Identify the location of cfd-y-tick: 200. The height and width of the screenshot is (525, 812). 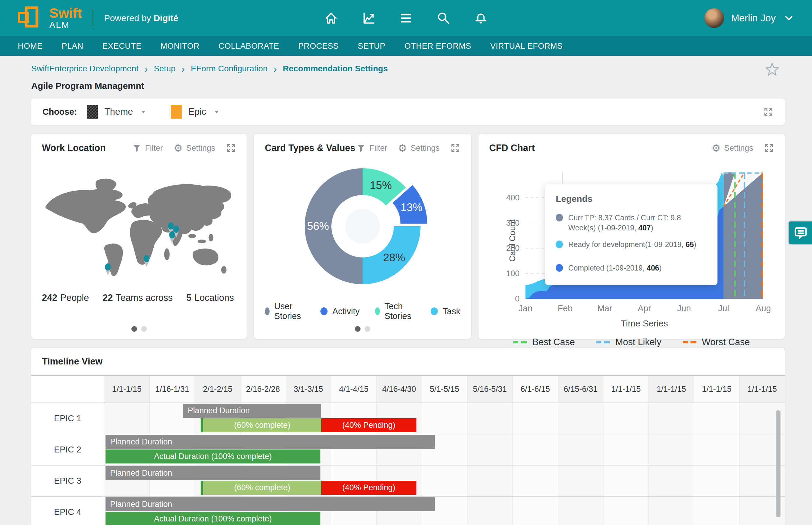
(513, 248).